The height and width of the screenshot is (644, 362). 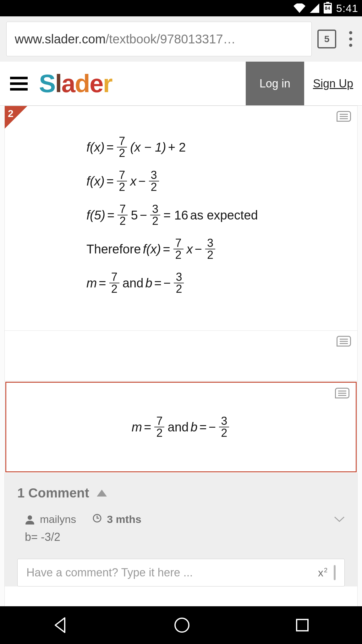 What do you see at coordinates (335, 573) in the screenshot?
I see `scrollbar-indicator` at bounding box center [335, 573].